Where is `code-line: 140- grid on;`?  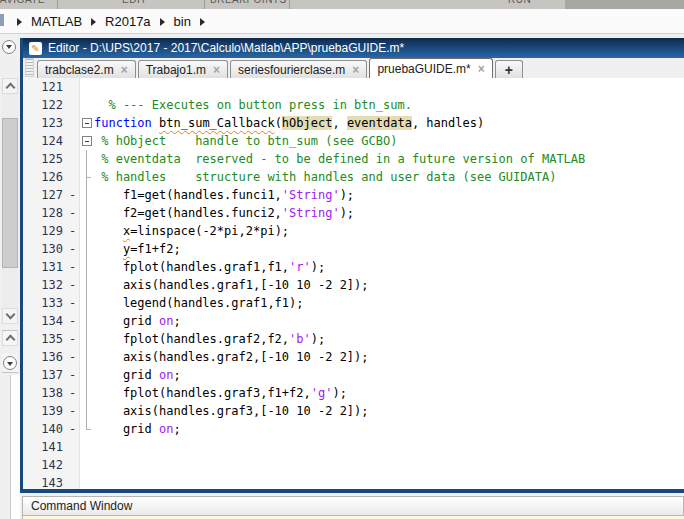 code-line: 140- grid on; is located at coordinates (354, 429).